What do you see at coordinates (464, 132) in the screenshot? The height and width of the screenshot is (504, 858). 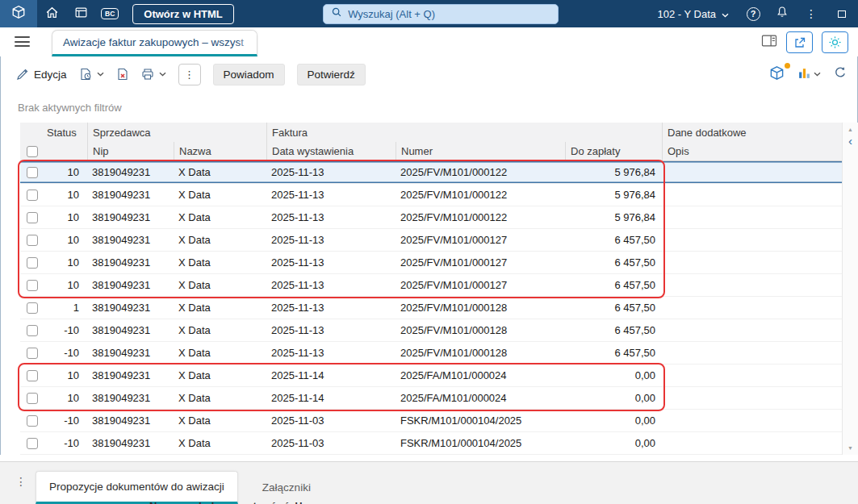 I see `group-header-faktura: Faktura` at bounding box center [464, 132].